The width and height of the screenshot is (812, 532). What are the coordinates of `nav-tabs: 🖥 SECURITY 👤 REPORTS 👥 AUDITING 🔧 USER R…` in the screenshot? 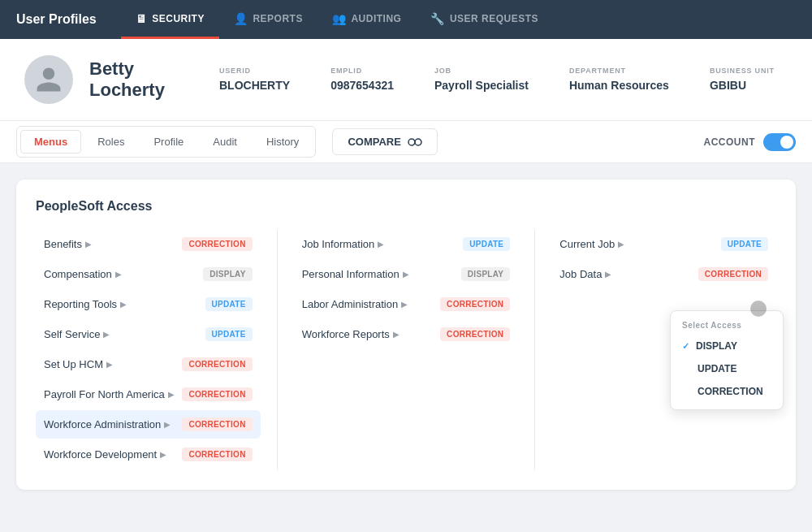 It's located at (337, 19).